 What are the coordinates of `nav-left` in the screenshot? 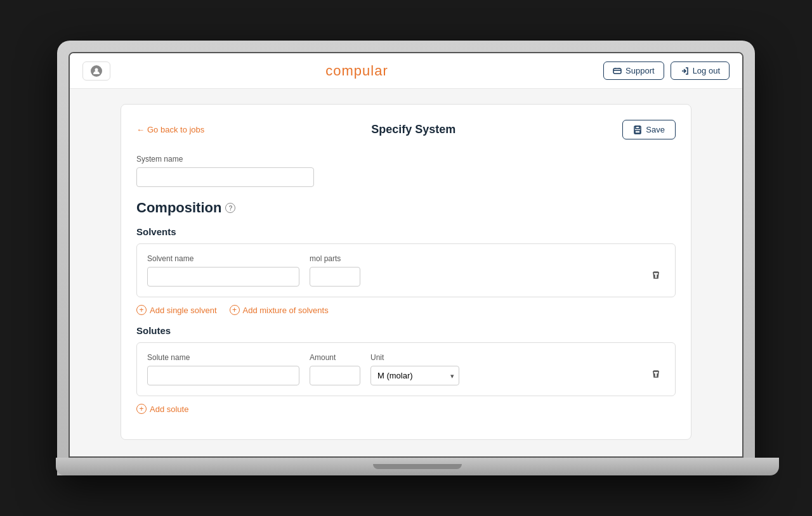 It's located at (96, 71).